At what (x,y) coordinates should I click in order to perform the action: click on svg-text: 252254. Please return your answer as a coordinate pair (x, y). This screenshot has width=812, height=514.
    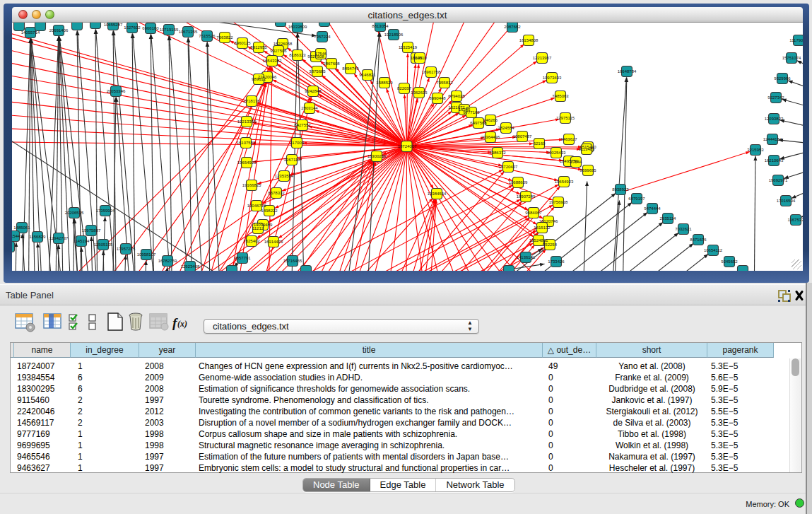
    Looking at the image, I should click on (550, 245).